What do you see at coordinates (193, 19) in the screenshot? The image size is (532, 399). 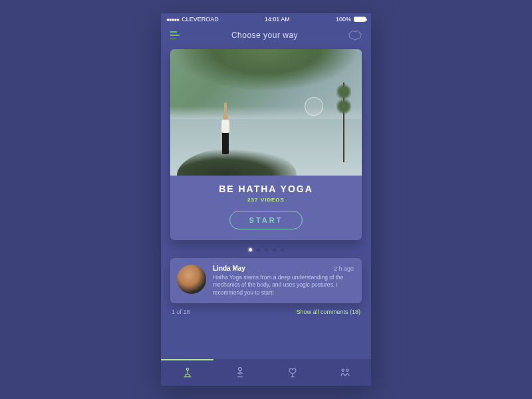 I see `status-left: ●●●●● CLEVEROAD` at bounding box center [193, 19].